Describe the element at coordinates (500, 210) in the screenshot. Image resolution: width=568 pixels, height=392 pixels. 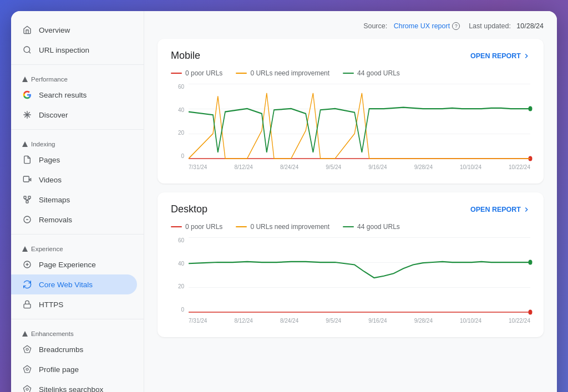
I see `desktop-open-report-button: OPEN REPORT` at that location.